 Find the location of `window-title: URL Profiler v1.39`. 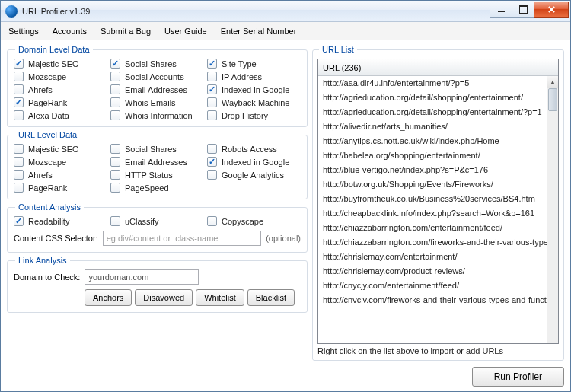

window-title: URL Profiler v1.39 is located at coordinates (256, 11).